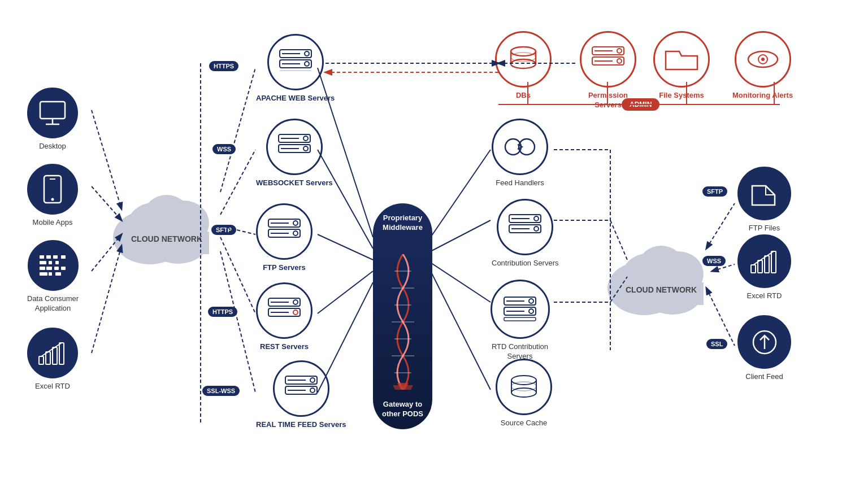  Describe the element at coordinates (53, 189) in the screenshot. I see `mobile-icon` at that location.